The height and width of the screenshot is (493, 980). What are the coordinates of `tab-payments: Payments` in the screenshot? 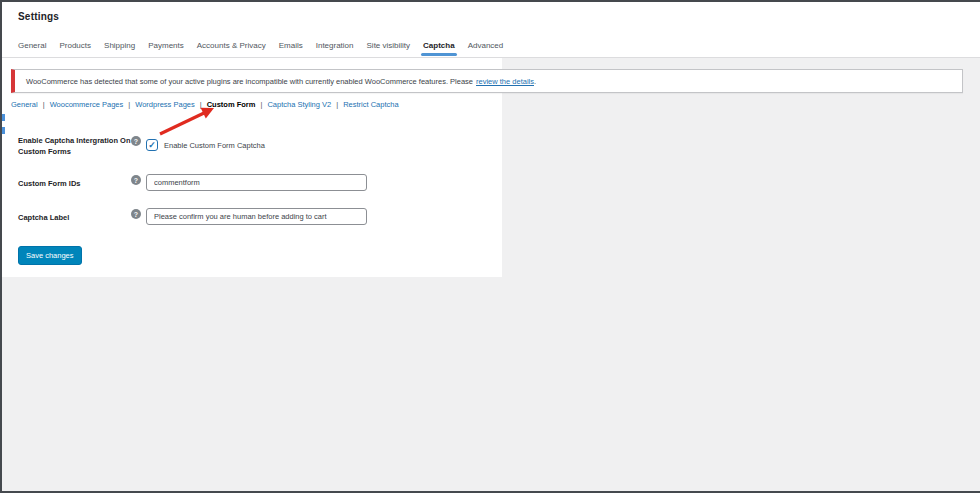 It's located at (166, 46).